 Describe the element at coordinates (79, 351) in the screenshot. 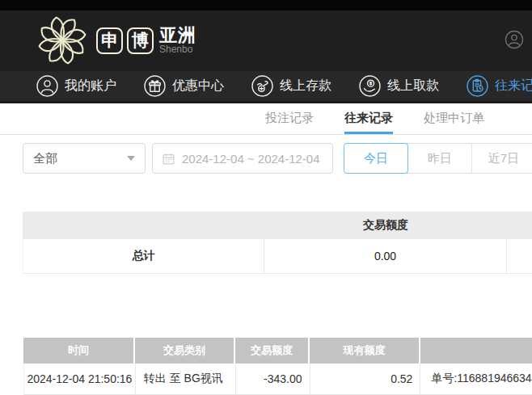

I see `records-header-time: 时间` at that location.